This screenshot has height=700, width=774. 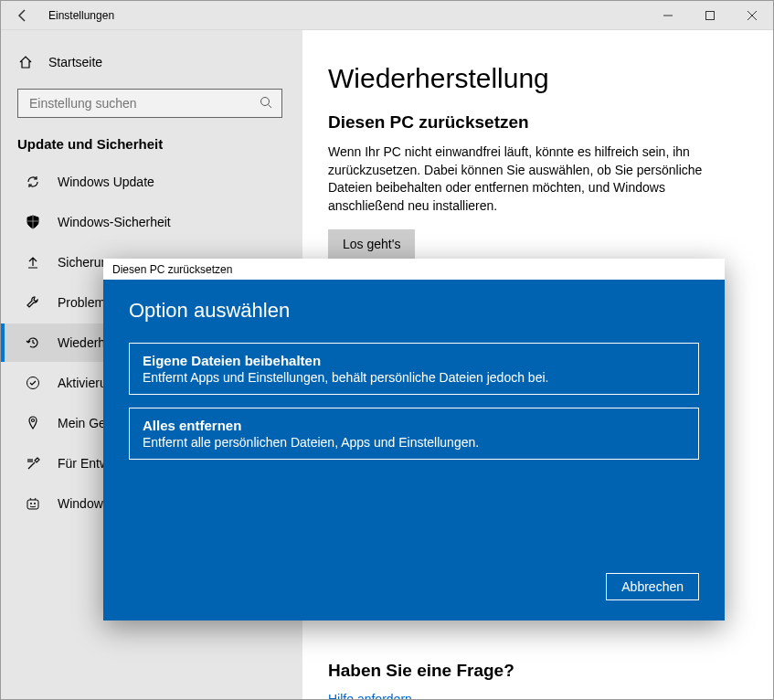 I want to click on reset-description: Wenn Ihr PC nicht einwandfrei läuft, kön…, so click(x=529, y=179).